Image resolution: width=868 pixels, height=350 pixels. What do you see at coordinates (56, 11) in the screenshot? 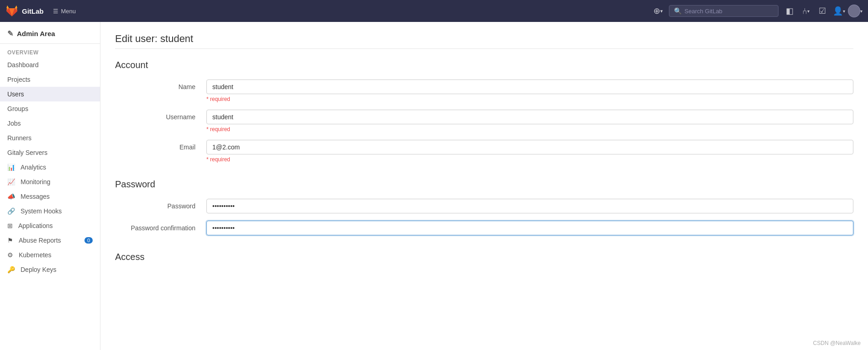
I see `hamburger-icon: ☰` at bounding box center [56, 11].